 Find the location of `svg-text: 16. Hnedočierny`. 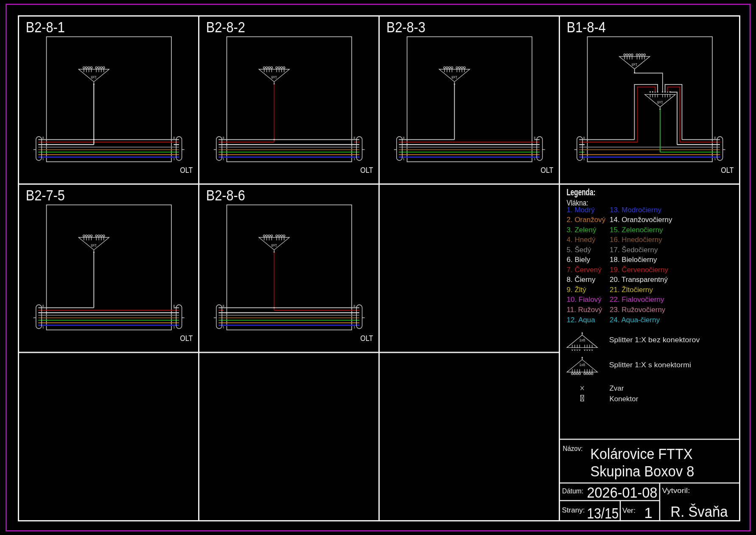

svg-text: 16. Hnedočierny is located at coordinates (636, 239).